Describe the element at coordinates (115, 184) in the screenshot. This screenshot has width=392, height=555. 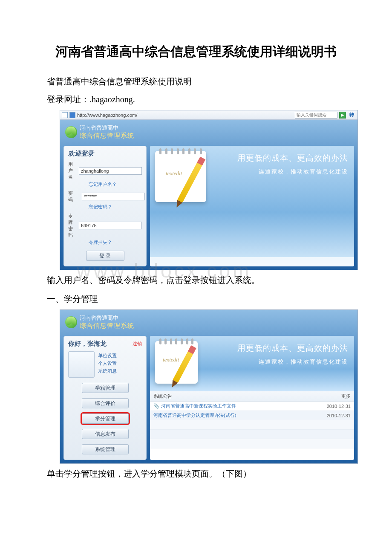
I see `forgot-username-link: 忘记用户名？` at that location.